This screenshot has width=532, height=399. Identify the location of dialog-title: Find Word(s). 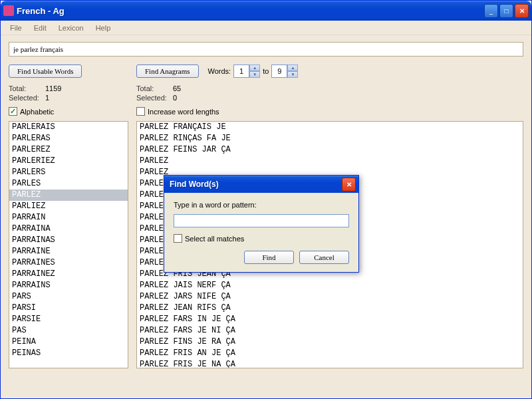
(254, 184).